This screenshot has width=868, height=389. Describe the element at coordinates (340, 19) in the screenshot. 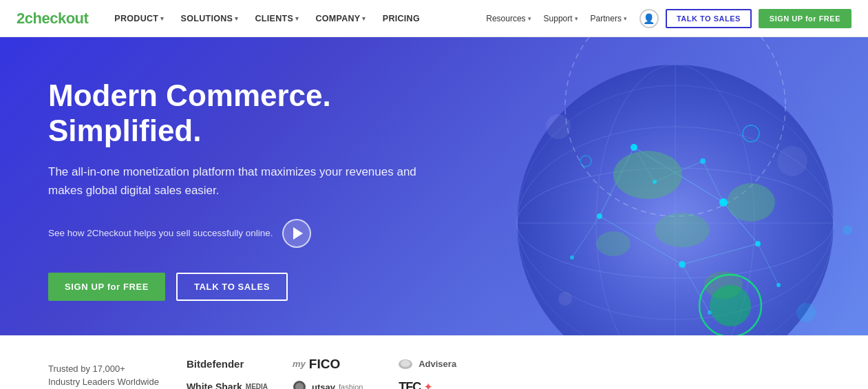

I see `nav-company: COMPANY ▾` at that location.